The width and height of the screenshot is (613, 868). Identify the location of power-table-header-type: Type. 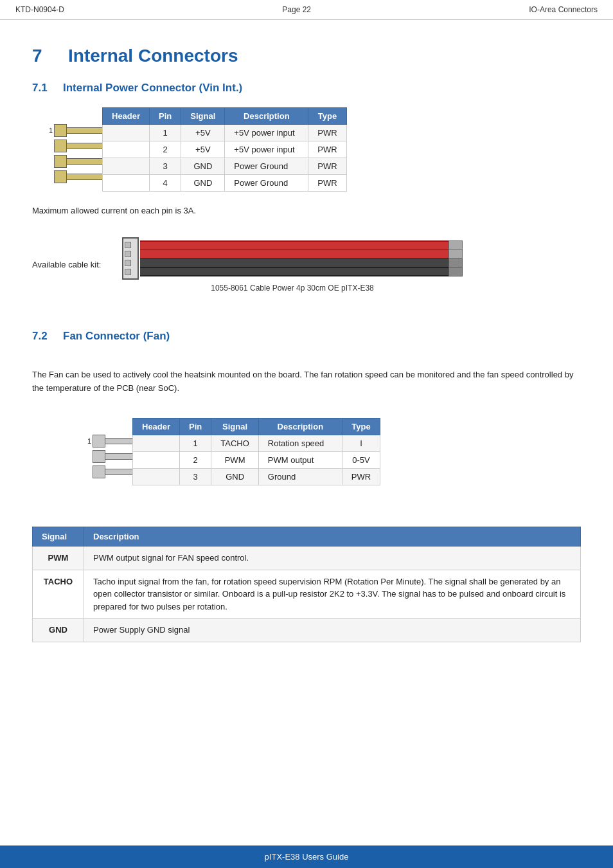
(328, 116).